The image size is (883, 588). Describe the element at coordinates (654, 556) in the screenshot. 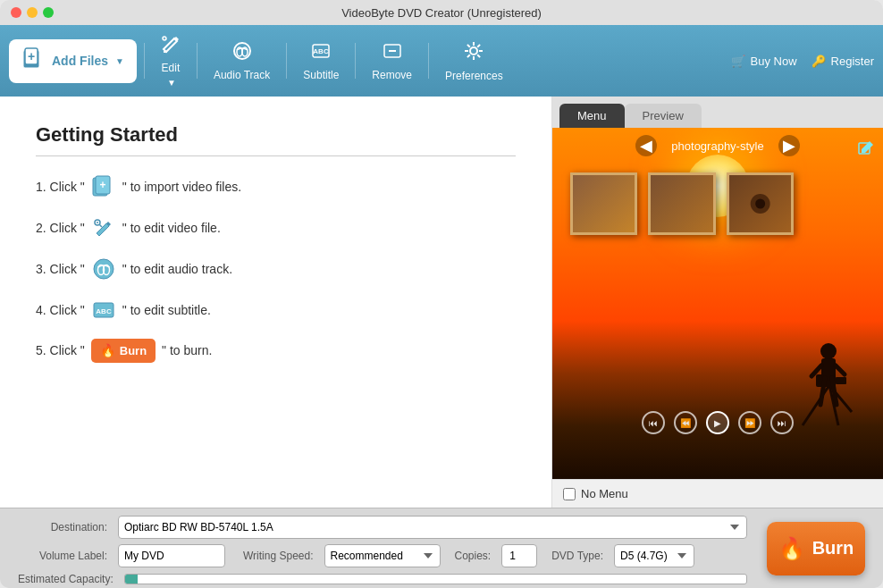

I see `dvd-type-select: D5 (4.7G)` at that location.